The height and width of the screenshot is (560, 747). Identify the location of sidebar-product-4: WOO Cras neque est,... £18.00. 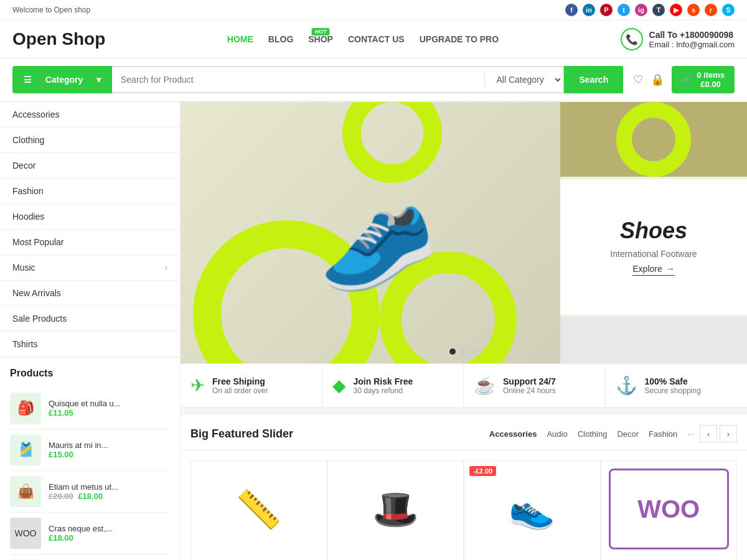
(90, 534).